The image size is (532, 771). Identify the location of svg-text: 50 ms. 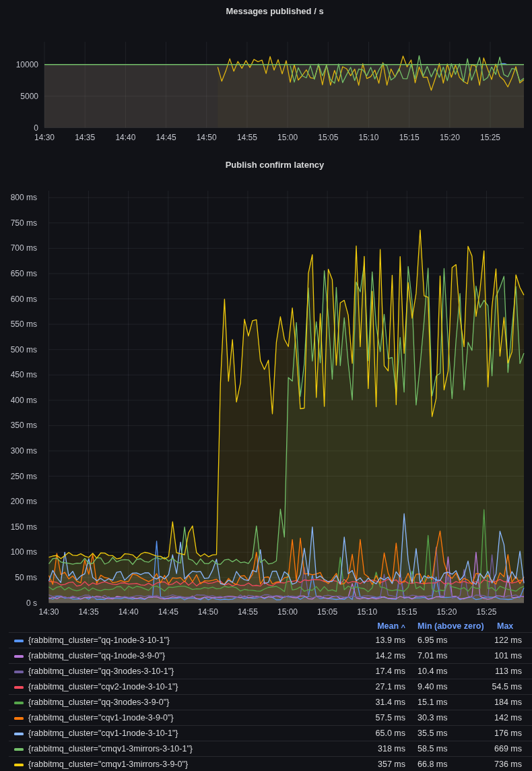
(26, 578).